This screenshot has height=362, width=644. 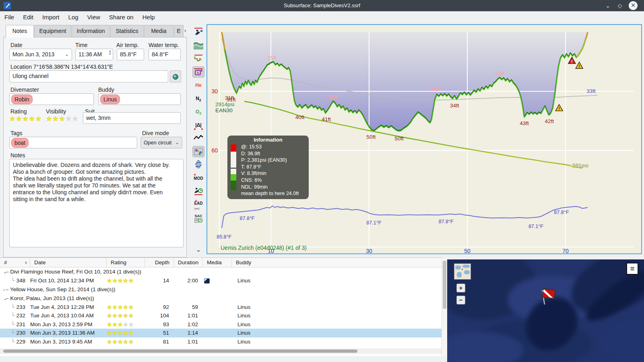 I want to click on dive-duration: 1:14, so click(x=188, y=333).